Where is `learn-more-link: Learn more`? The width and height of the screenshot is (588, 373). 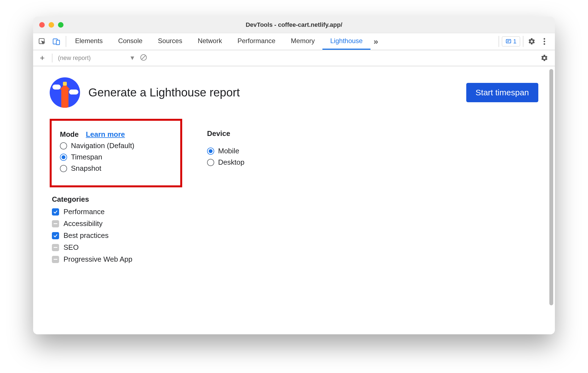 learn-more-link: Learn more is located at coordinates (105, 134).